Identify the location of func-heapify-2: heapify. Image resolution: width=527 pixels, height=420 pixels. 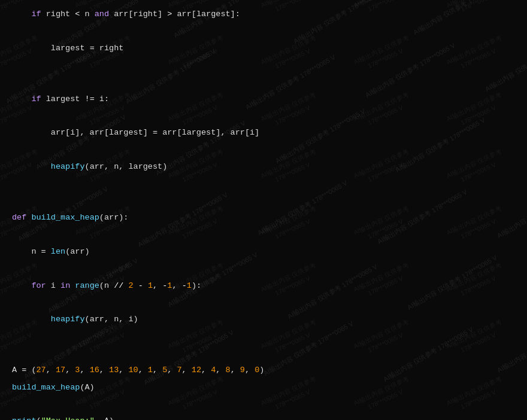
(68, 319).